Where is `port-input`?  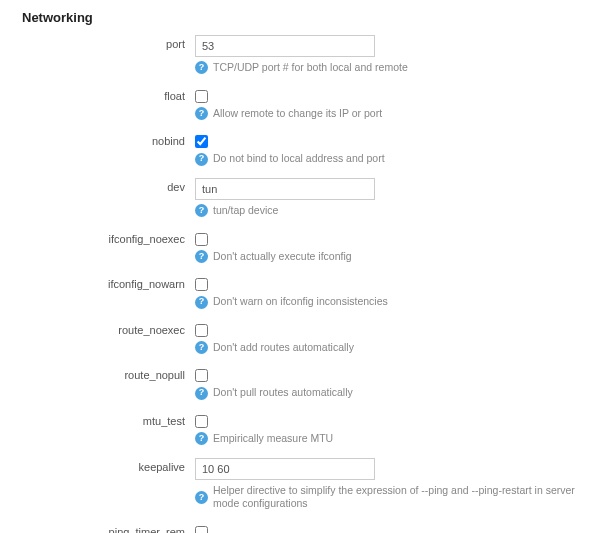 port-input is located at coordinates (285, 46).